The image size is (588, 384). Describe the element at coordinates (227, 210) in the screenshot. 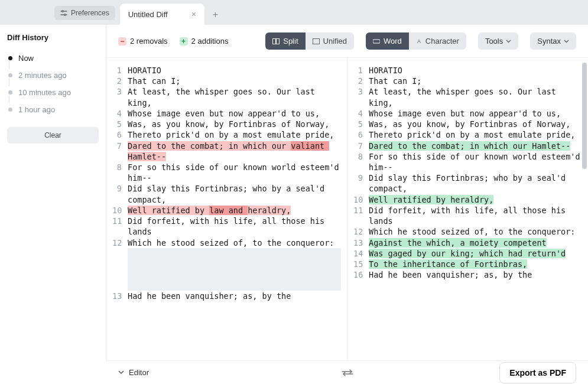

I see `diff-row: 10Well ratified by law and heraldry,` at that location.